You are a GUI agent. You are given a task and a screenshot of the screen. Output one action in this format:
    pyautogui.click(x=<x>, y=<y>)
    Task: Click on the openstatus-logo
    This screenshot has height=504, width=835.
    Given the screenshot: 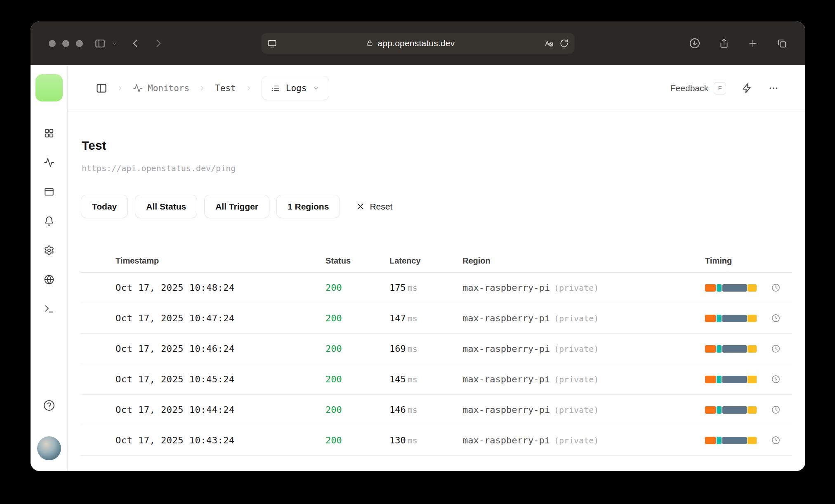 What is the action you would take?
    pyautogui.click(x=49, y=88)
    